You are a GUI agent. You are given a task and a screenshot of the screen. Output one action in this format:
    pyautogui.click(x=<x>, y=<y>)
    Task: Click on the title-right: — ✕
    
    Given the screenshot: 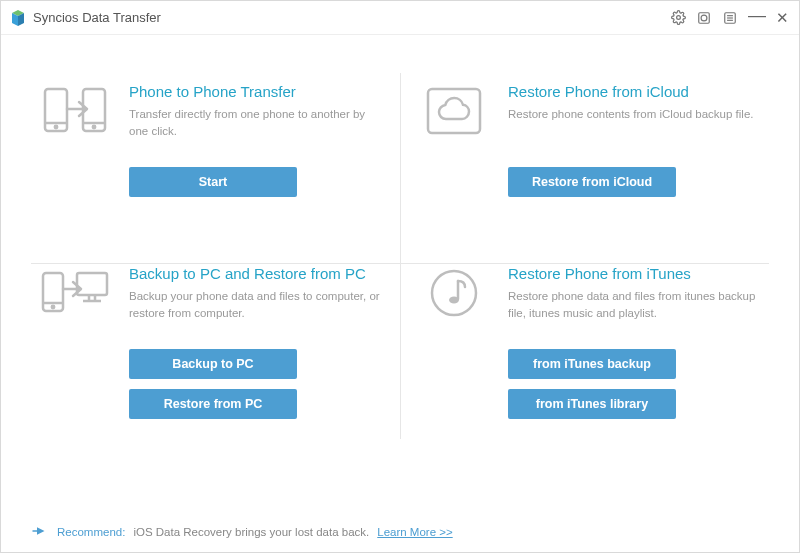 What is the action you would take?
    pyautogui.click(x=730, y=18)
    